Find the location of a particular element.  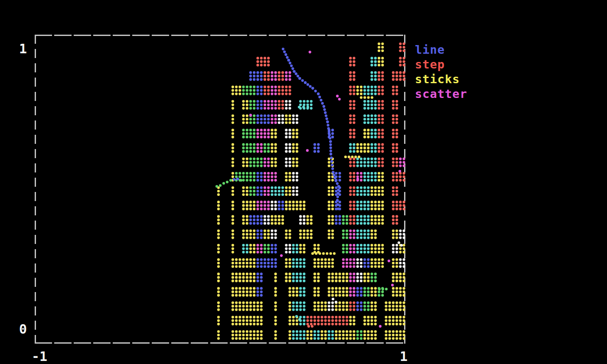

legend-item-line: line is located at coordinates (441, 50).